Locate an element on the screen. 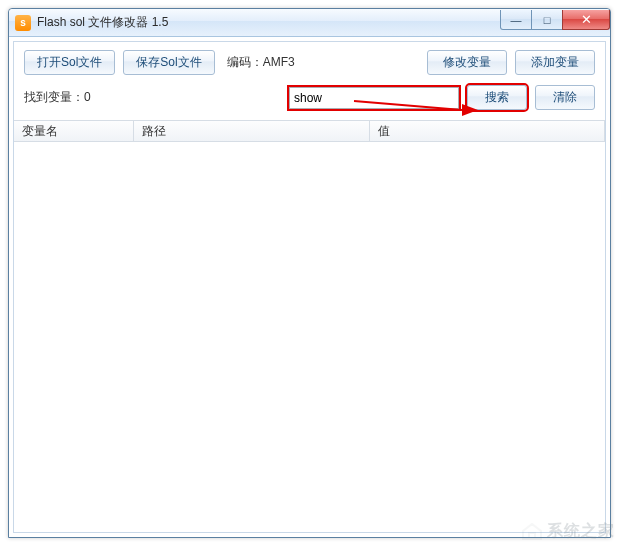  save-sol-button: 保存Sol文件 is located at coordinates (168, 62).